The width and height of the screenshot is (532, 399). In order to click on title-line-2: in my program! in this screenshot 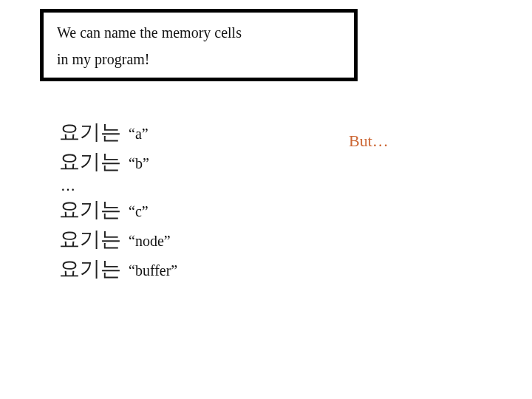, I will do `click(199, 59)`.